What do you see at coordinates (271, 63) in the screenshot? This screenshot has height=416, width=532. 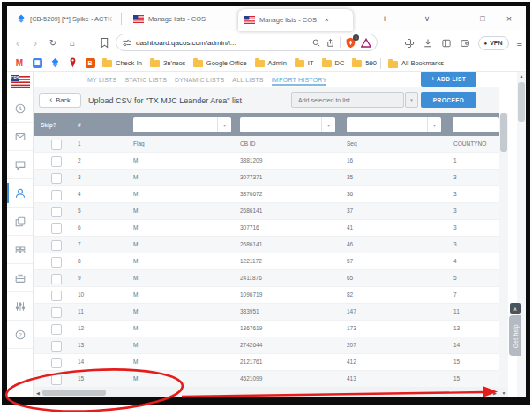 I see `bookmark-folder: Admin` at bounding box center [271, 63].